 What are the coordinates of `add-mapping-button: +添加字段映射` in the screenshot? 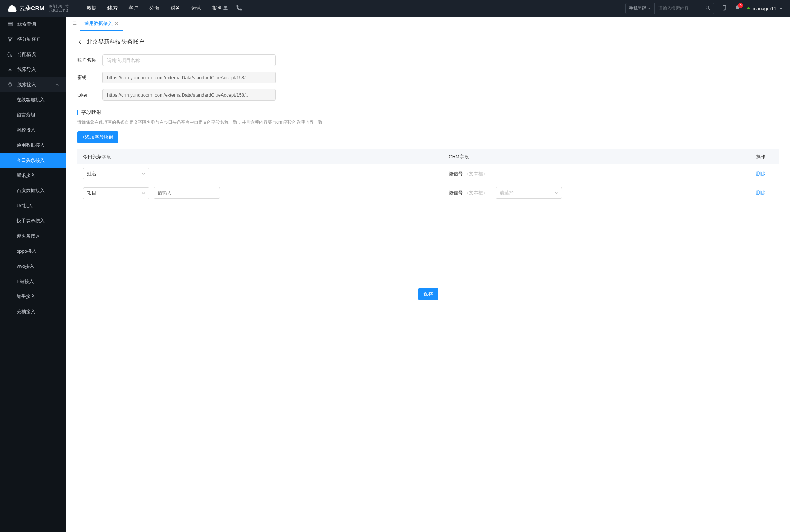 It's located at (98, 137).